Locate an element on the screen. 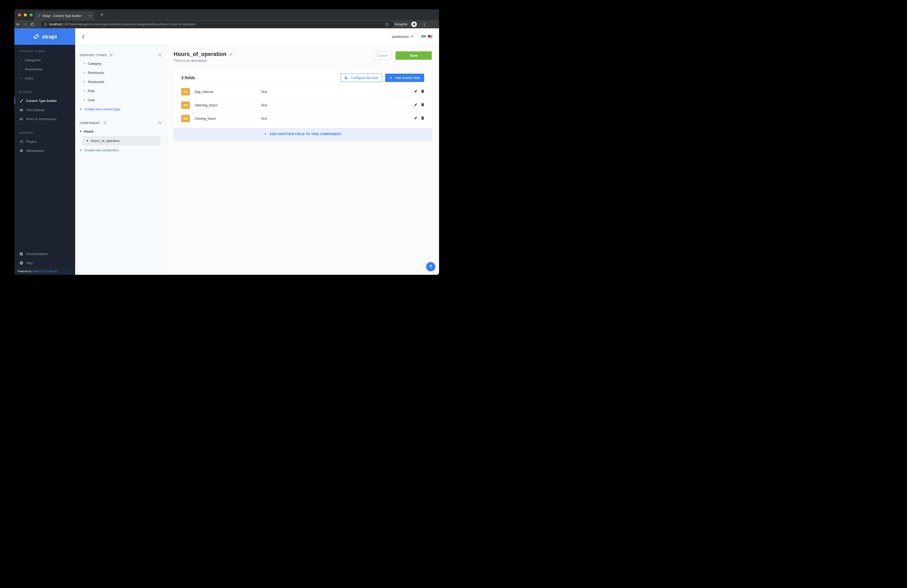 Image resolution: width=907 pixels, height=588 pixels. field-row: Ab Closing_hours Text is located at coordinates (303, 118).